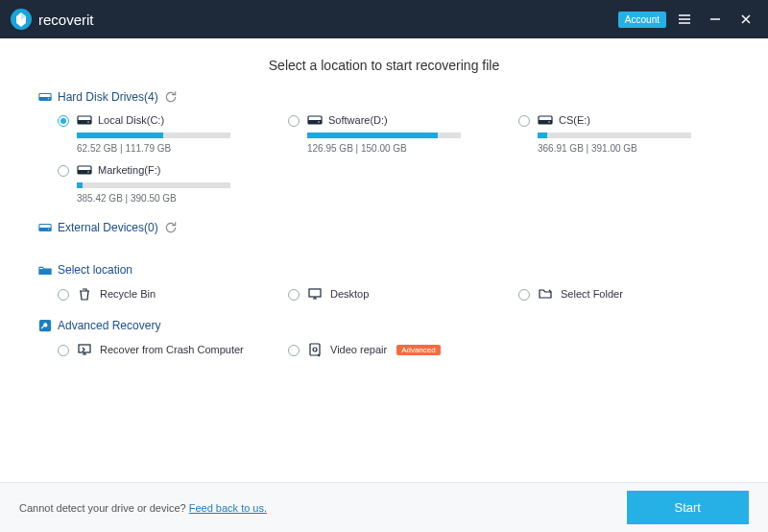 This screenshot has height=532, width=768. What do you see at coordinates (684, 19) in the screenshot?
I see `menu-icon` at bounding box center [684, 19].